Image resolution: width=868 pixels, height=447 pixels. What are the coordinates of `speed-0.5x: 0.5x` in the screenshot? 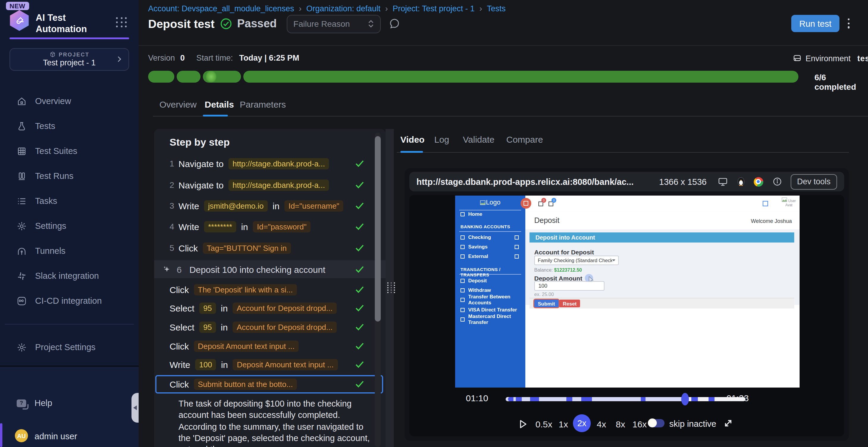 It's located at (544, 424).